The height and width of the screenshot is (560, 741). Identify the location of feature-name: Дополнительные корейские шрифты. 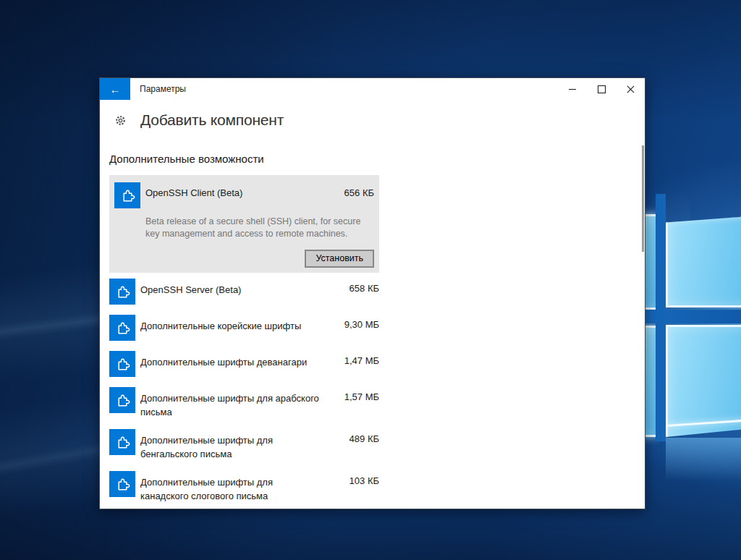
(234, 324).